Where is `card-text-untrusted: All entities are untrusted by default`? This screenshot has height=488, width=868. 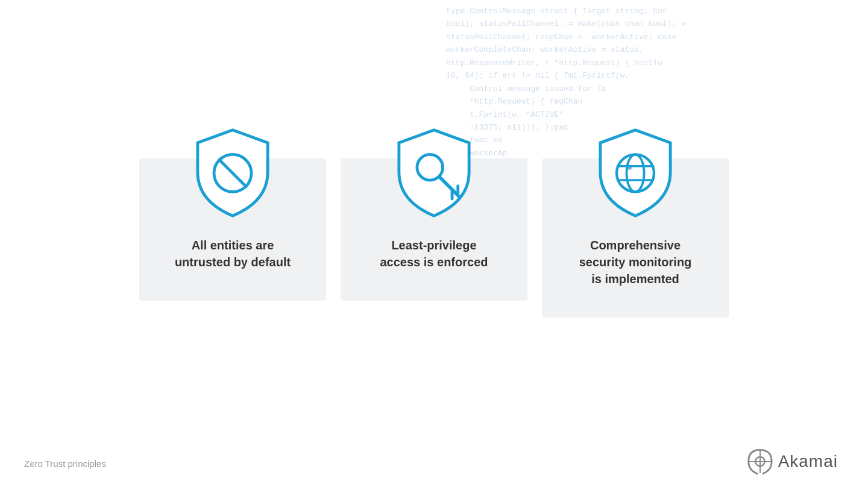 card-text-untrusted: All entities are untrusted by default is located at coordinates (233, 254).